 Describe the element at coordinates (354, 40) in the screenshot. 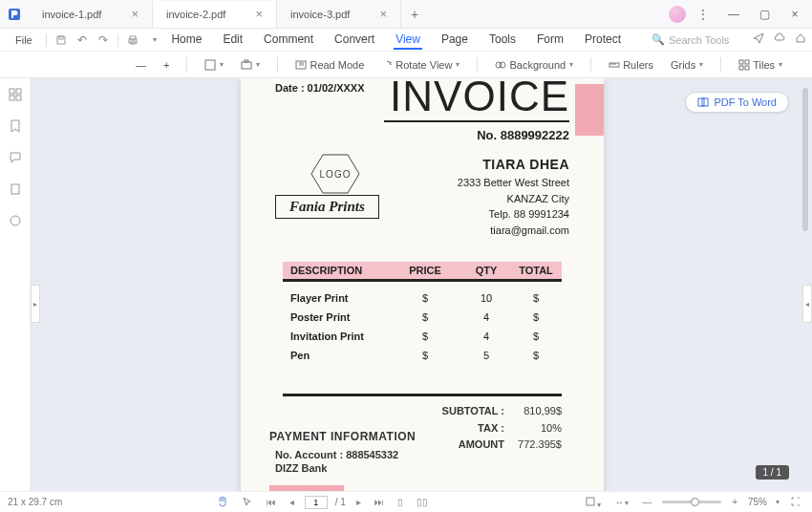

I see `menu-convert: Convert` at that location.